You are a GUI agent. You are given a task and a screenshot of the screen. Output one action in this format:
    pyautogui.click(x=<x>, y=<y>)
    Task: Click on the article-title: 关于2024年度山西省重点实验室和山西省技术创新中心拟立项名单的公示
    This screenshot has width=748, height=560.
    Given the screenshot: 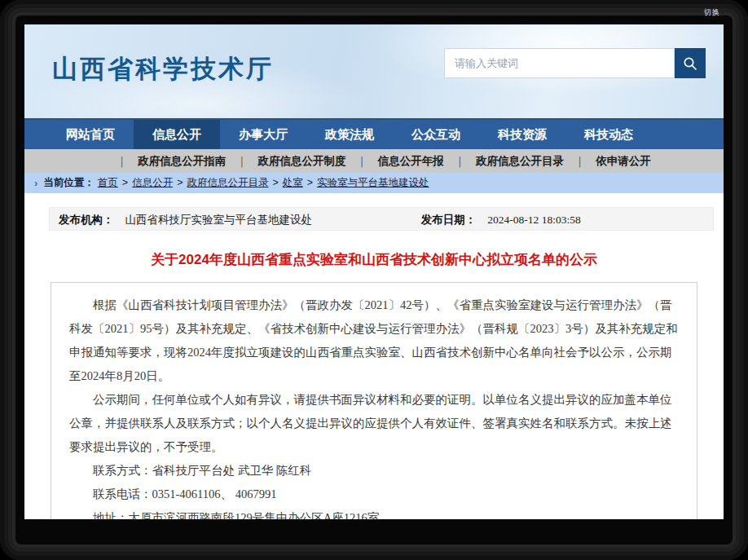 What is the action you would take?
    pyautogui.click(x=374, y=259)
    